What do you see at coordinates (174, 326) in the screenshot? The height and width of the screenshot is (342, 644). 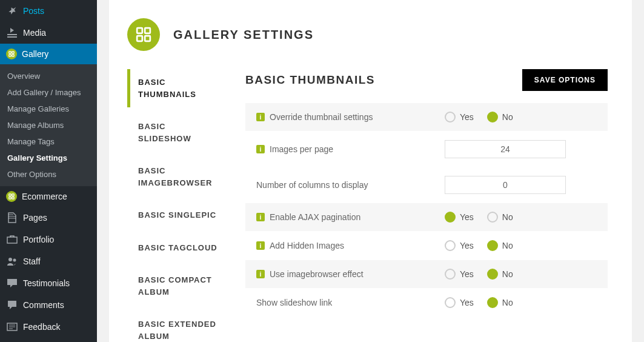 I see `tab: BASIC EXTENDED ALBUM` at bounding box center [174, 326].